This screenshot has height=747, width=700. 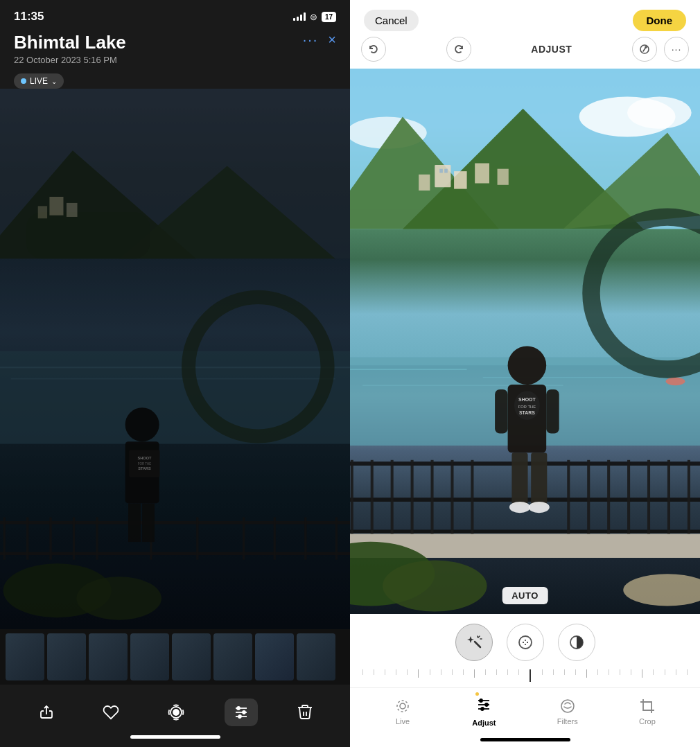 I want to click on live-photo-button, so click(x=176, y=712).